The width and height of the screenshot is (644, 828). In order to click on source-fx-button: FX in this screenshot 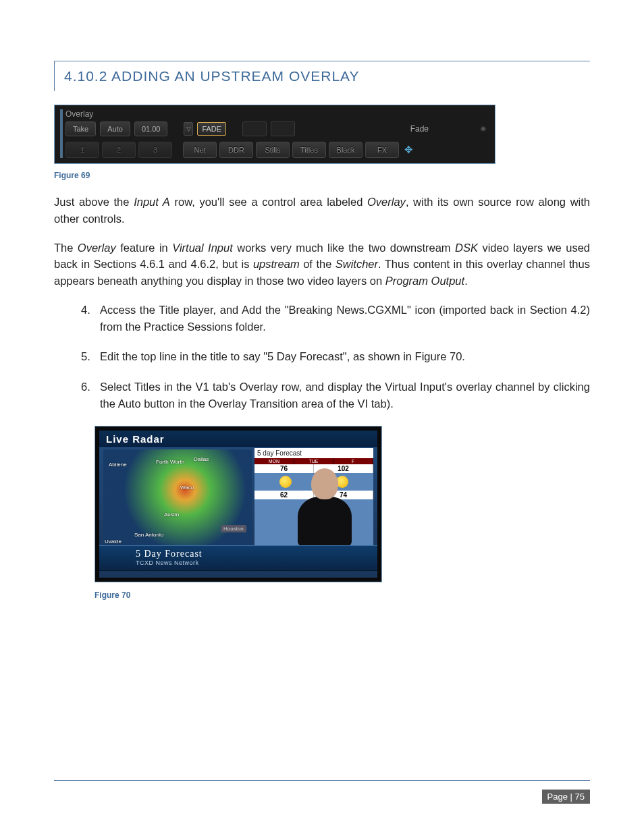, I will do `click(382, 150)`.